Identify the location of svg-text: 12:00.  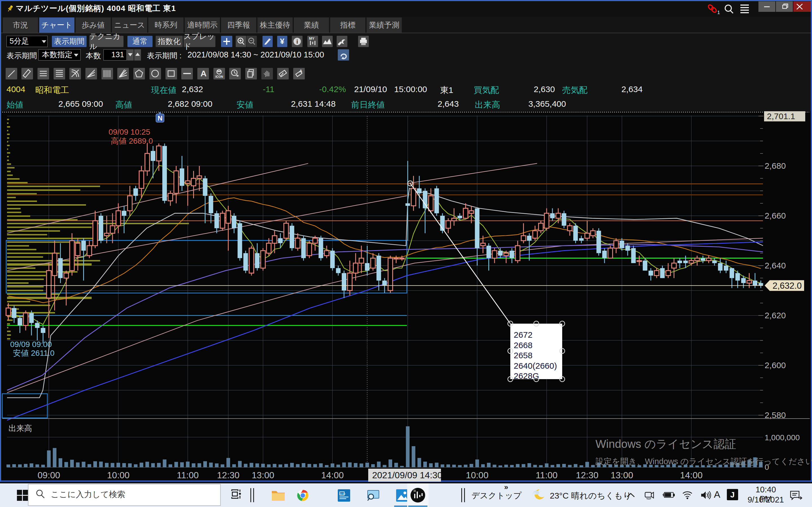
(343, 494).